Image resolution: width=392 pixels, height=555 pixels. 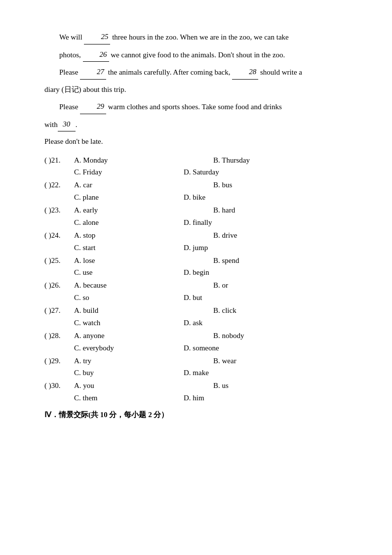 I want to click on q28-row2: C. everybody D. someone, so click(x=213, y=348).